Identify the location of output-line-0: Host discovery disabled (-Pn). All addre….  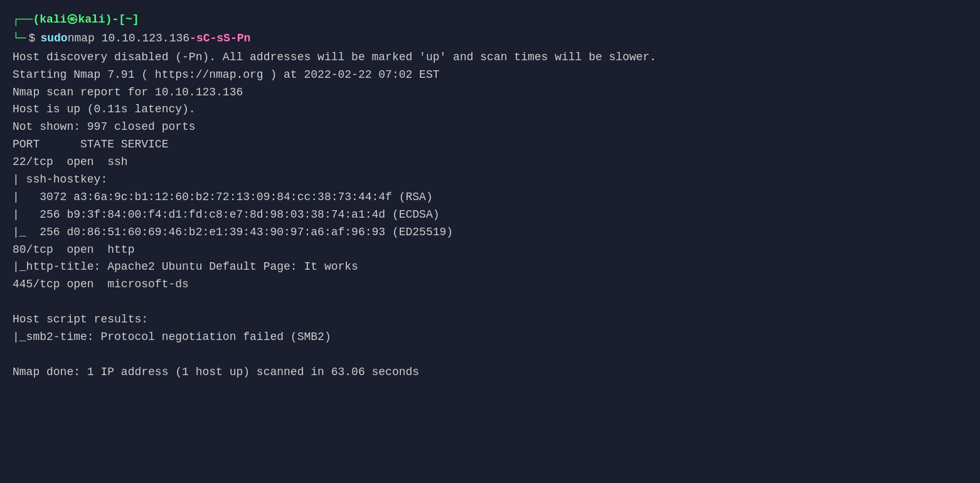
(490, 58).